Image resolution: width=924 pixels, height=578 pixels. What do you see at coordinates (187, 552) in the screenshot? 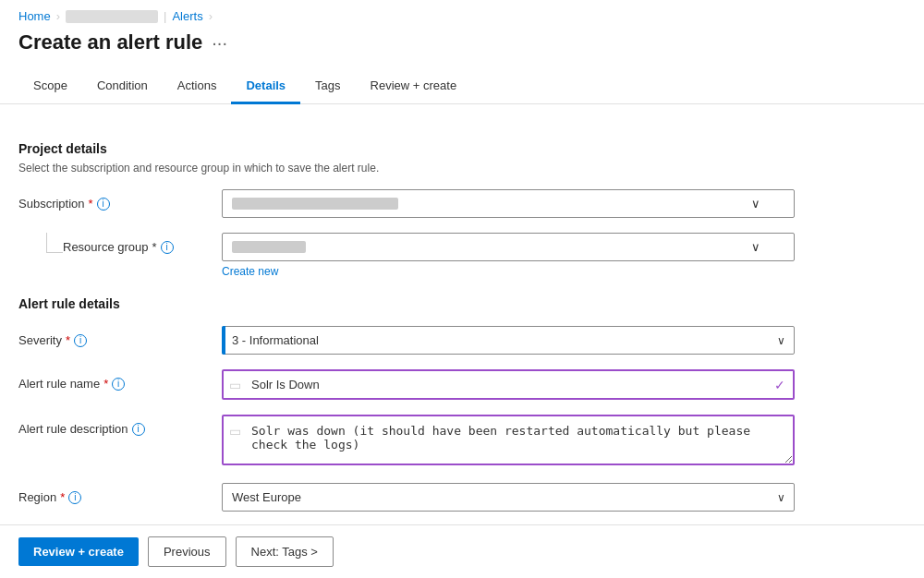
I see `previous-button: Previous` at bounding box center [187, 552].